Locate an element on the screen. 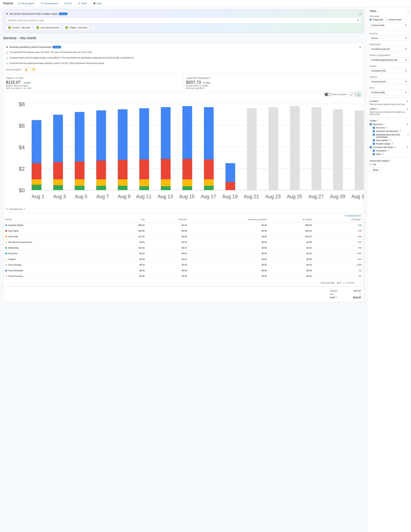 The width and height of the screenshot is (411, 532). locations-section: Locations ∨ Filter by location data like… is located at coordinates (389, 103).